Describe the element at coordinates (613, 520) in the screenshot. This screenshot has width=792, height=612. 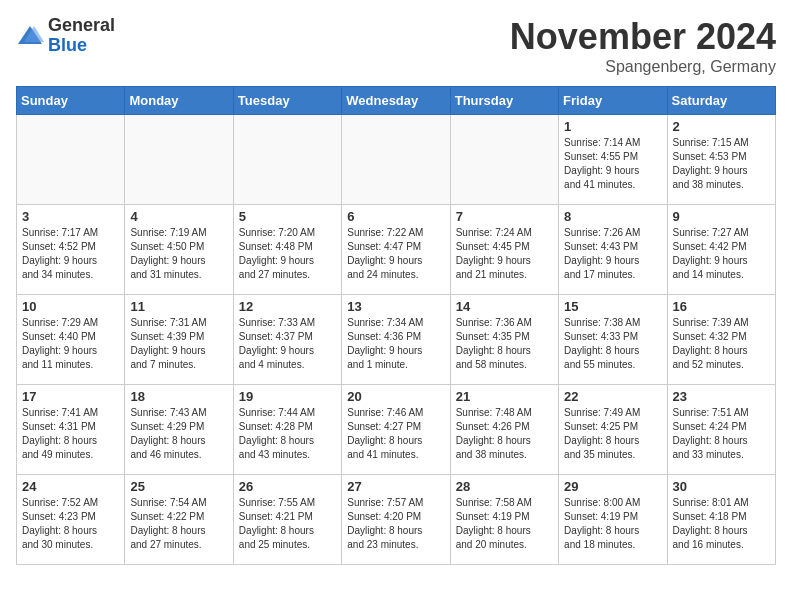
I see `calendar-day-cell: 29Sunrise: 8:00 AM Sunset: 4:19 PM Dayli…` at that location.